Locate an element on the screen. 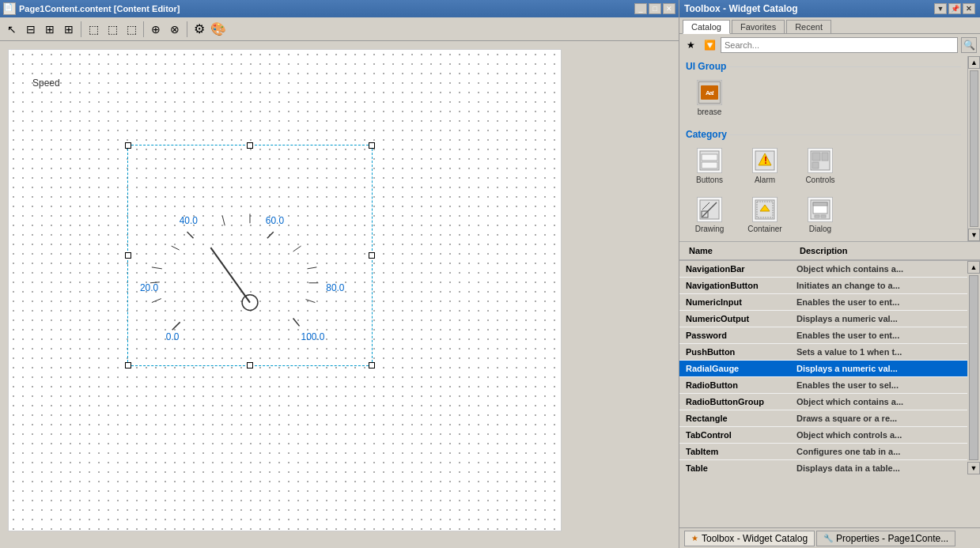  search-button: 🔍 is located at coordinates (969, 45).